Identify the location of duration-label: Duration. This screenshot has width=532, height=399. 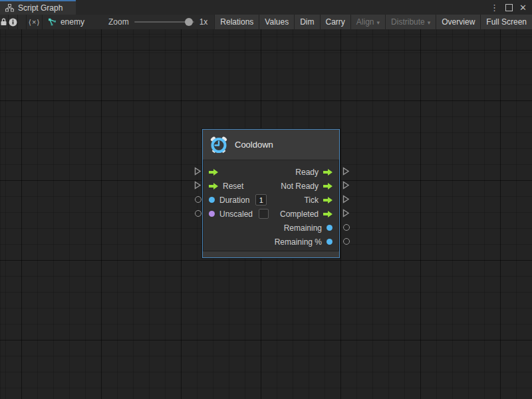
(234, 200).